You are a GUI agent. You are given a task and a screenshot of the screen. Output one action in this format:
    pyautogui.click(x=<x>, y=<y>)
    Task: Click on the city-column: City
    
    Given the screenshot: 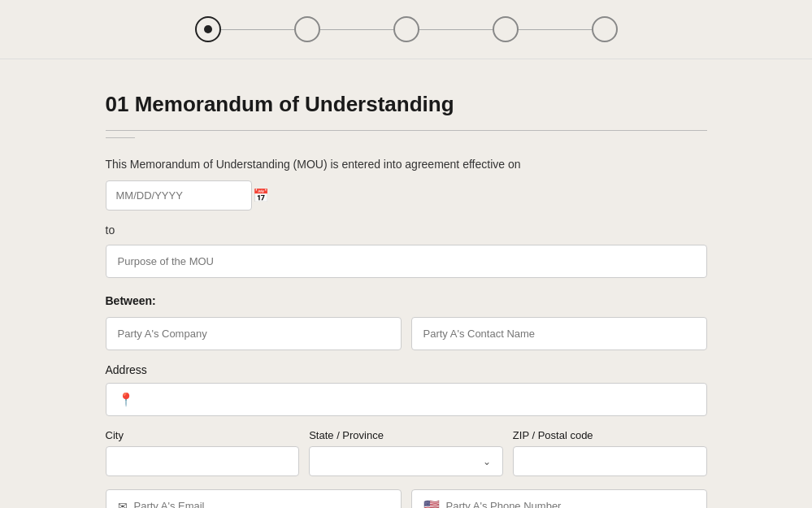 What is the action you would take?
    pyautogui.click(x=203, y=453)
    